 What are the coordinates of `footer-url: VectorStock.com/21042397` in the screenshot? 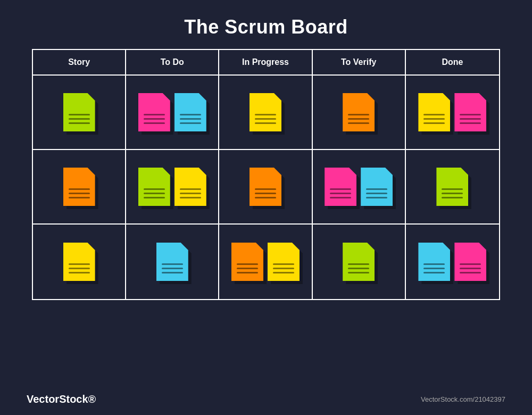 It's located at (463, 399).